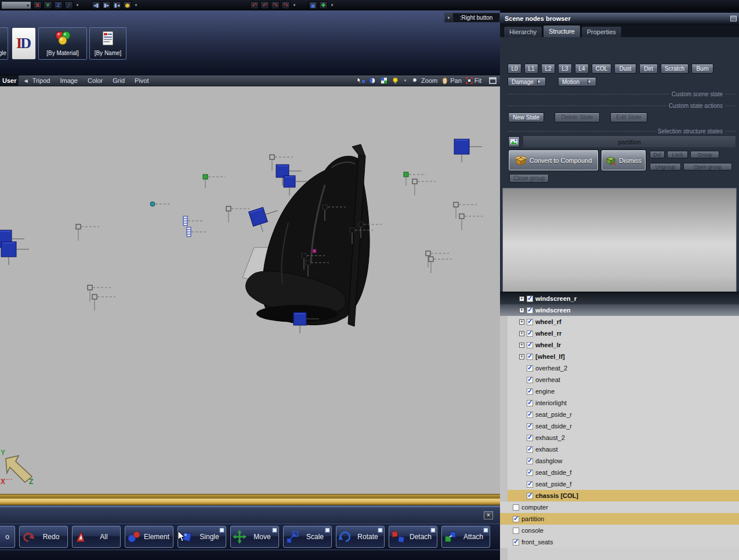 The height and width of the screenshot is (560, 739). I want to click on layer-button-l1: L1, so click(531, 68).